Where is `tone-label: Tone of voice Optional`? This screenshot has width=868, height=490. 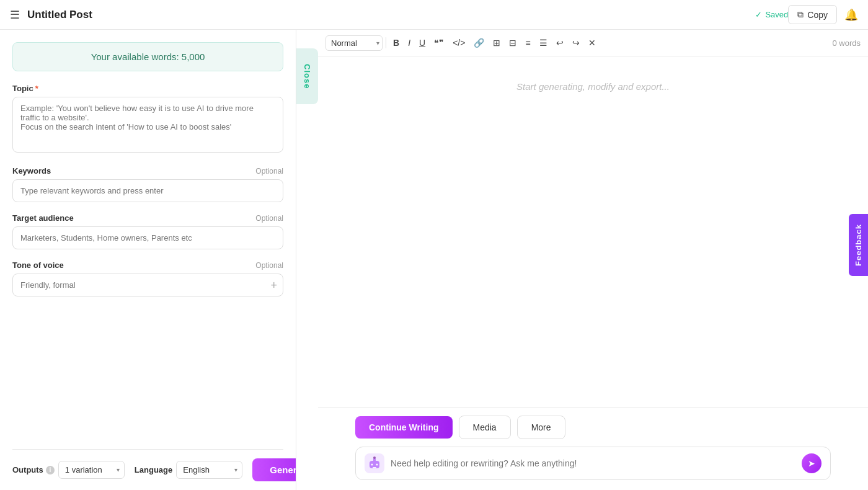
tone-label: Tone of voice Optional is located at coordinates (148, 265).